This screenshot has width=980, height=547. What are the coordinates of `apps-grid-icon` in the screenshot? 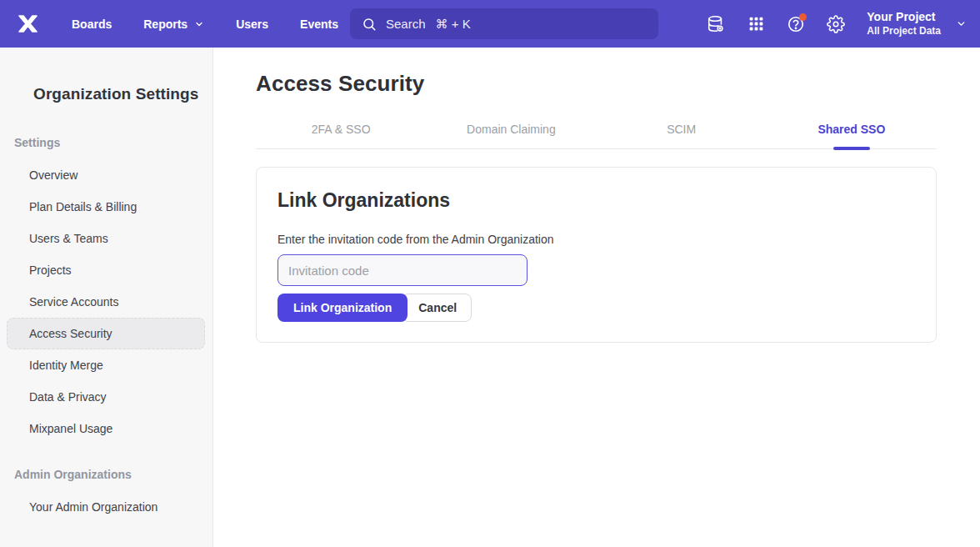 It's located at (756, 24).